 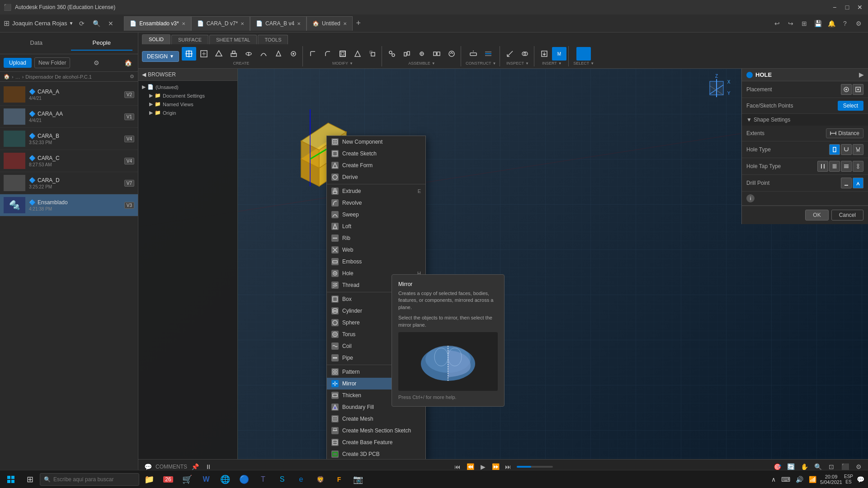 I want to click on browser-item-2: ▶ 📁 Named Views, so click(x=188, y=104).